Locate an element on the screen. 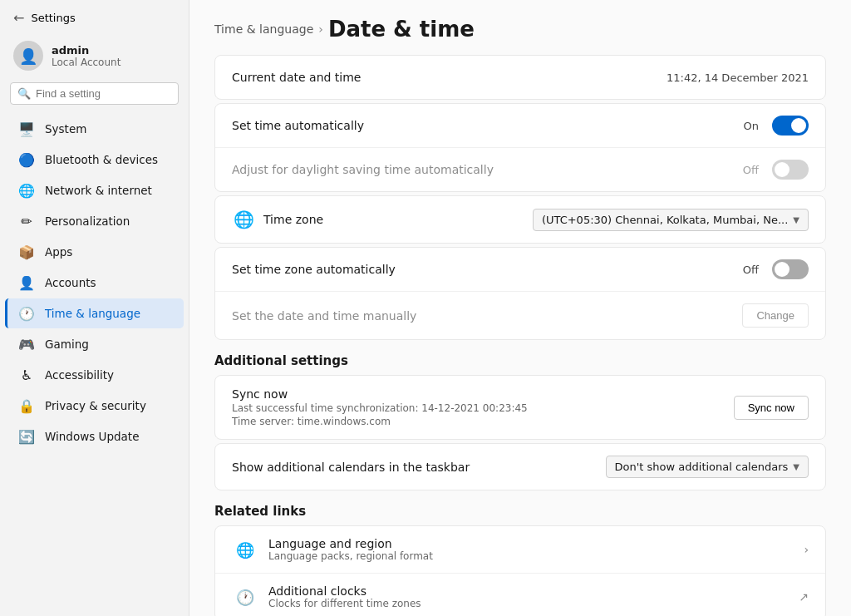 This screenshot has width=851, height=616. sync-title: Sync now is located at coordinates (380, 394).